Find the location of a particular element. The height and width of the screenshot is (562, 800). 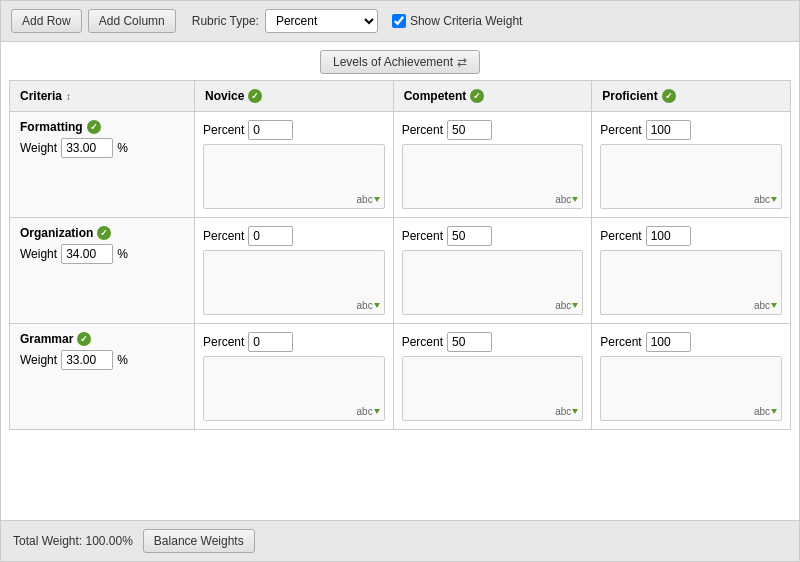

percent-row-r0-proficient: Percent is located at coordinates (691, 130).